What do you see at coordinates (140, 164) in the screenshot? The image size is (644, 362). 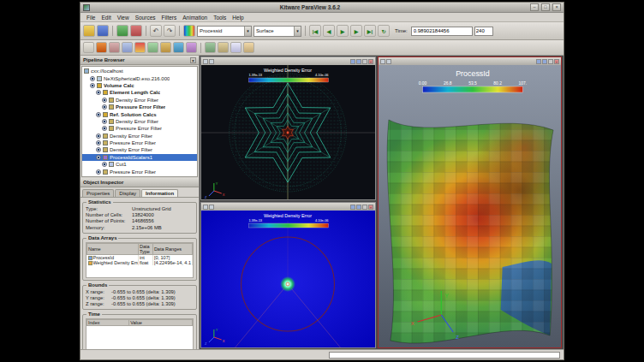 I see `pipeline-item: Cut1` at bounding box center [140, 164].